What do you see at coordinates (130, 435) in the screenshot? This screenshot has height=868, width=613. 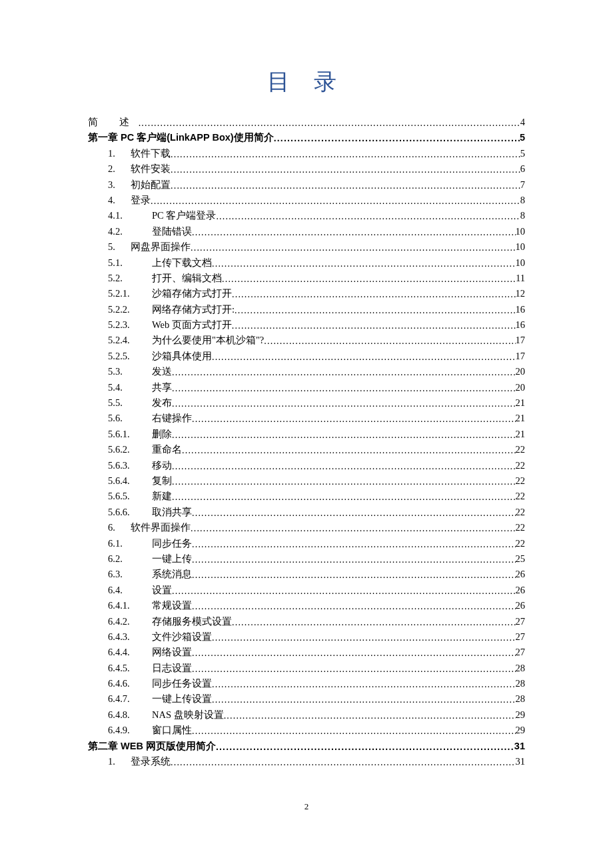 I see `toc-entry-number: 5.6.1.` at bounding box center [130, 435].